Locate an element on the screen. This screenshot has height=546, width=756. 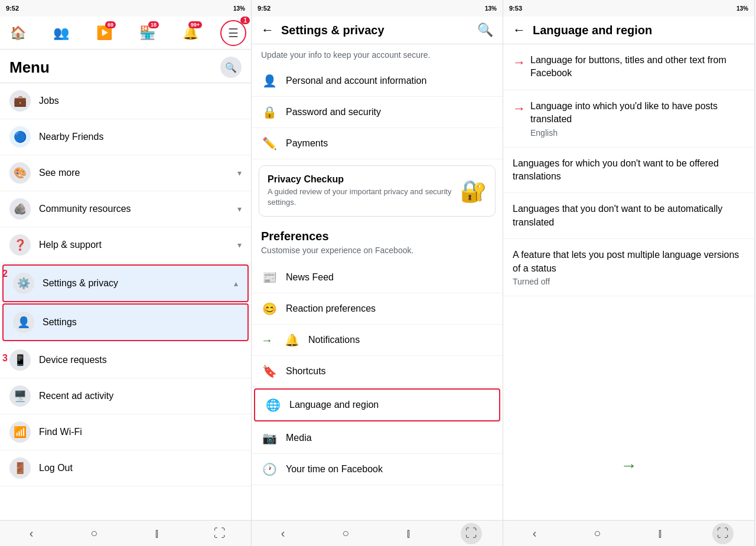
status-battery-1: 13% is located at coordinates (239, 8).